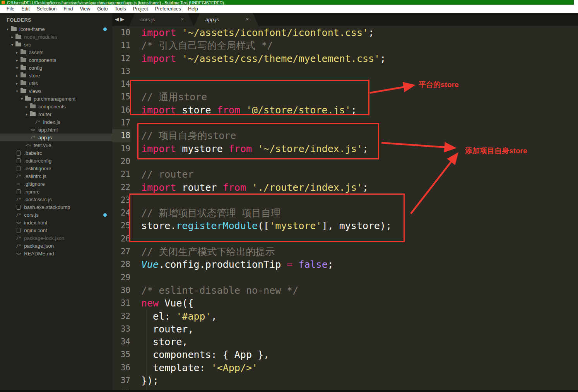 The image size is (578, 392). What do you see at coordinates (56, 223) in the screenshot?
I see `sidebar-item-index-html: <>index.html` at bounding box center [56, 223].